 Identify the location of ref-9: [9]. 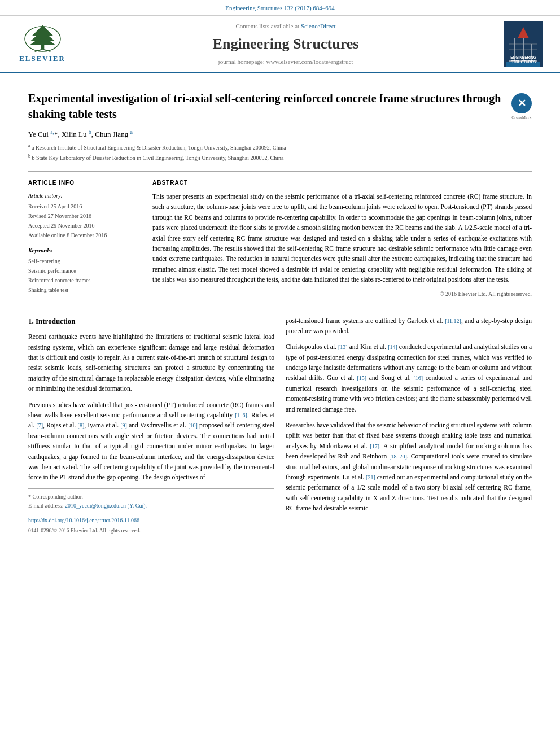
(124, 426).